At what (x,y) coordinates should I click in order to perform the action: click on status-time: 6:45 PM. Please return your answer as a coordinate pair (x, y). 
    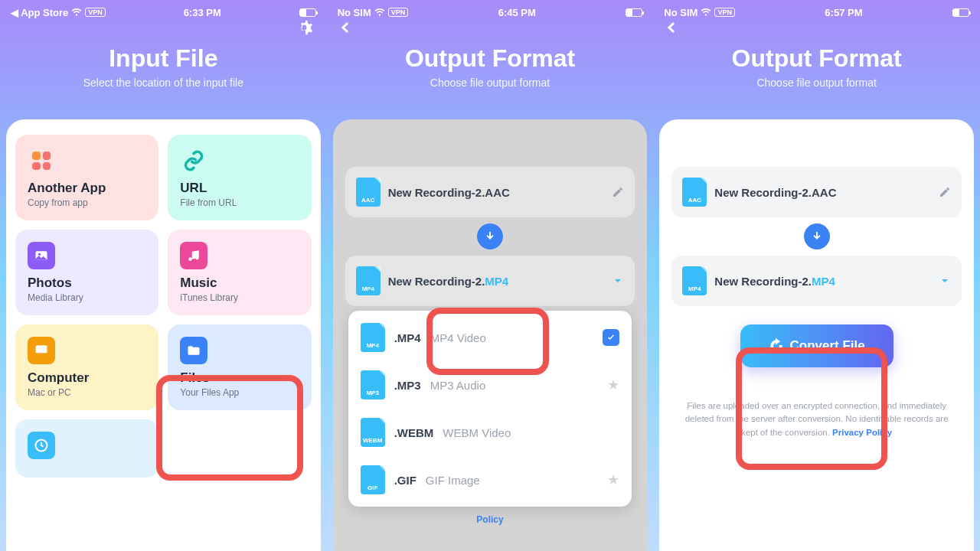
    Looking at the image, I should click on (518, 12).